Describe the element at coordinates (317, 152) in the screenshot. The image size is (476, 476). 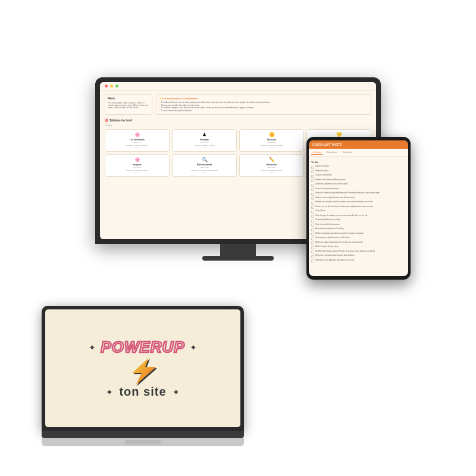
I see `tab-list-view: List view` at that location.